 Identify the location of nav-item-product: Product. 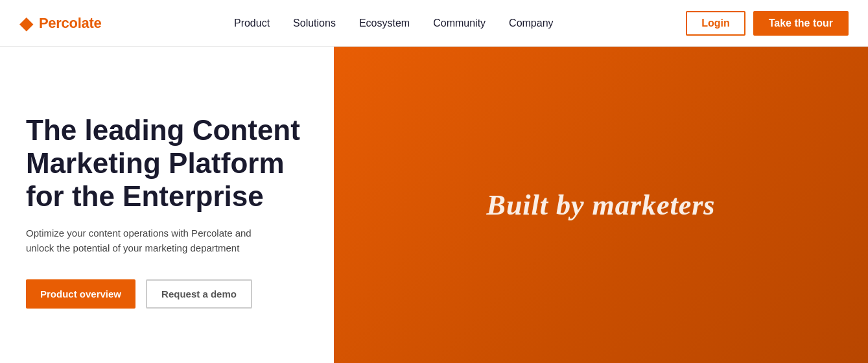
(252, 23).